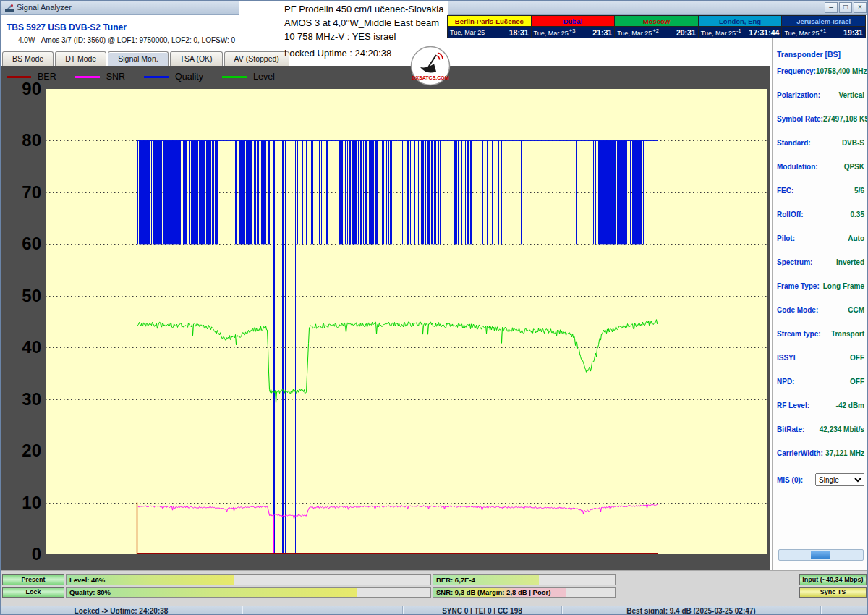  Describe the element at coordinates (820, 405) in the screenshot. I see `transponder-row-rf-level: RF Level:-42 dBm` at that location.